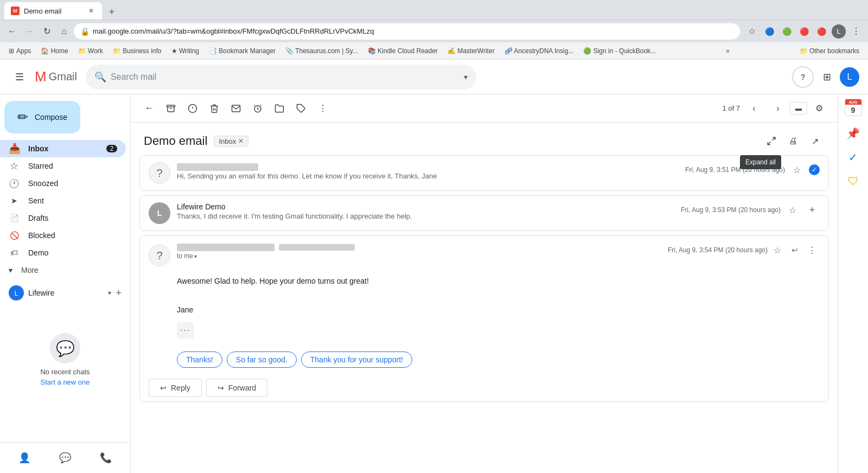  Describe the element at coordinates (403, 51) in the screenshot. I see `kindle-bookmark: 📚 Kindle Cloud Reader` at that location.